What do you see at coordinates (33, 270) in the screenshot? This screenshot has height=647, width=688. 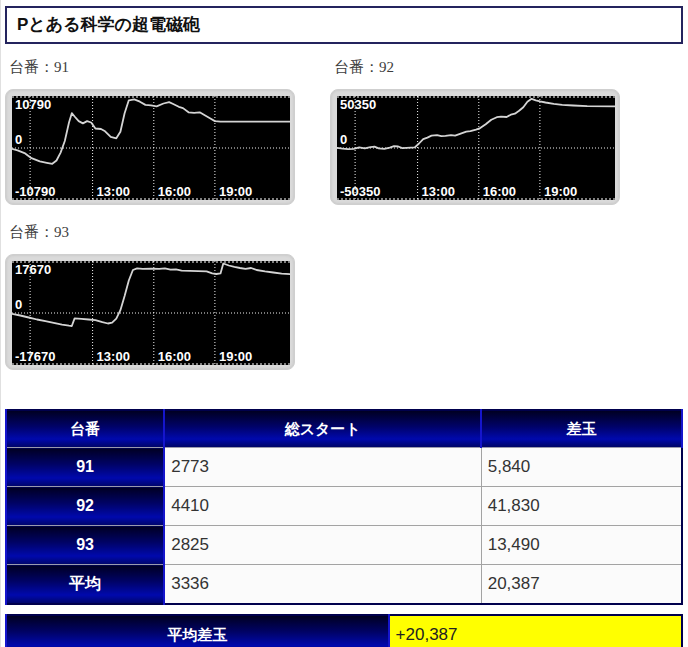 I see `svg-text: 17670` at bounding box center [33, 270].